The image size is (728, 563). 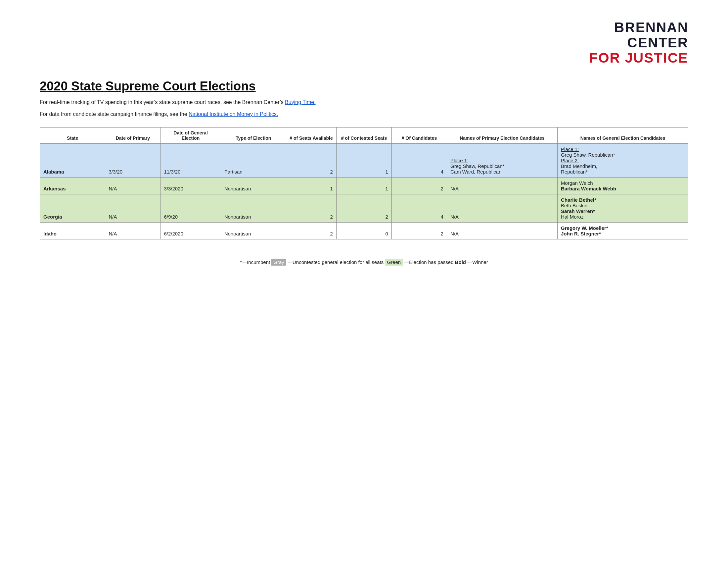 What do you see at coordinates (73, 208) in the screenshot?
I see `cell-state-georgia: Georgia` at bounding box center [73, 208].